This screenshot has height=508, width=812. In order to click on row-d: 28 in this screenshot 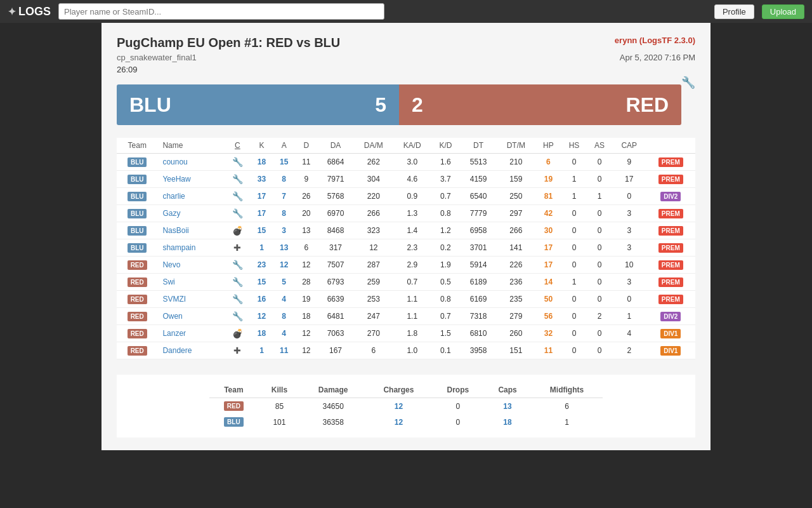, I will do `click(306, 282)`.